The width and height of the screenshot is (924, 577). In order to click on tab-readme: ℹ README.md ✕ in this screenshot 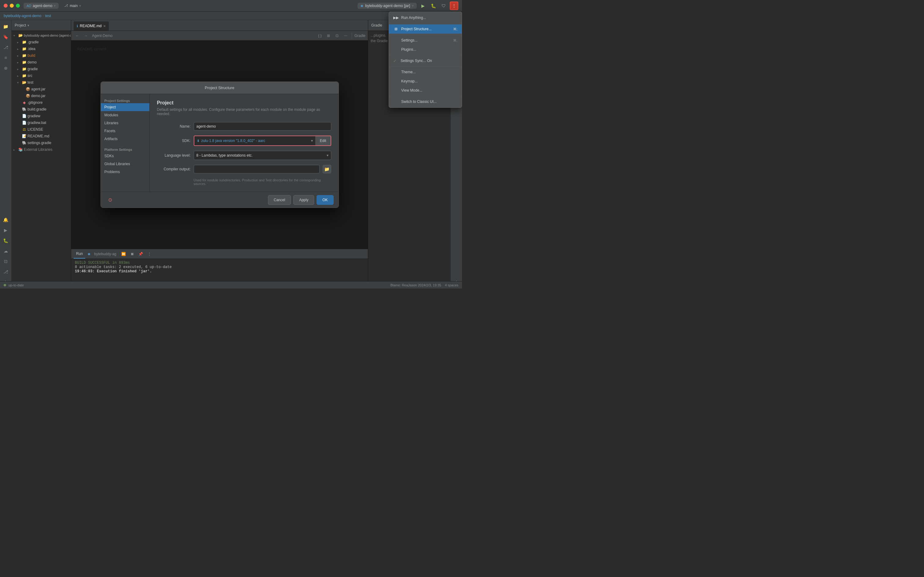, I will do `click(91, 26)`.